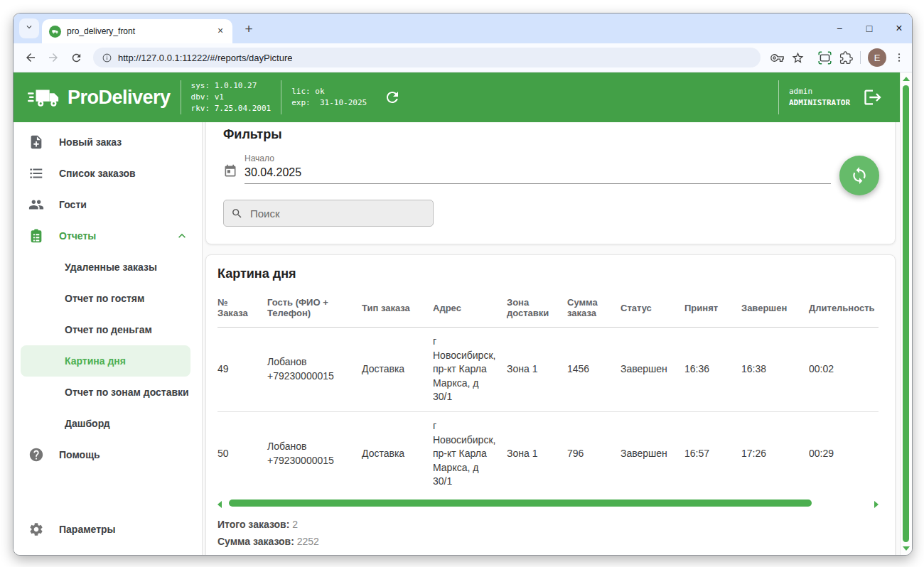 The width and height of the screenshot is (924, 567). I want to click on column-header: Гость (ФИО + Телефон), so click(314, 308).